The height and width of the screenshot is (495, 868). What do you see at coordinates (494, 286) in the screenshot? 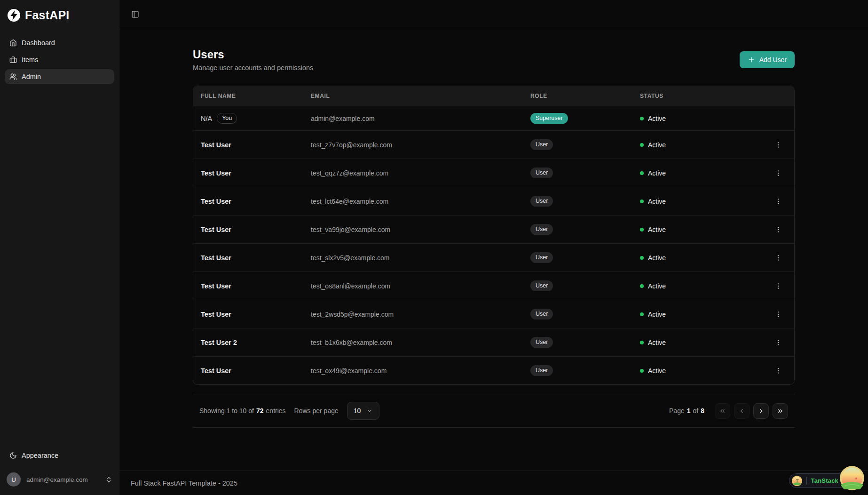
I see `table-row: Test User test_os8anl@example.com User A…` at bounding box center [494, 286].